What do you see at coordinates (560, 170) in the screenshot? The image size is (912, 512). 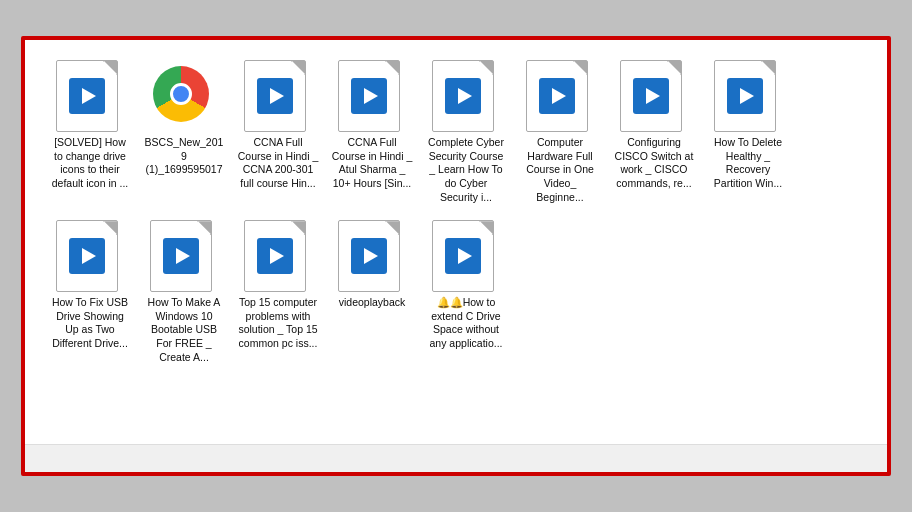 I see `file-label: Computer Hardware Full Course in One Vid…` at bounding box center [560, 170].